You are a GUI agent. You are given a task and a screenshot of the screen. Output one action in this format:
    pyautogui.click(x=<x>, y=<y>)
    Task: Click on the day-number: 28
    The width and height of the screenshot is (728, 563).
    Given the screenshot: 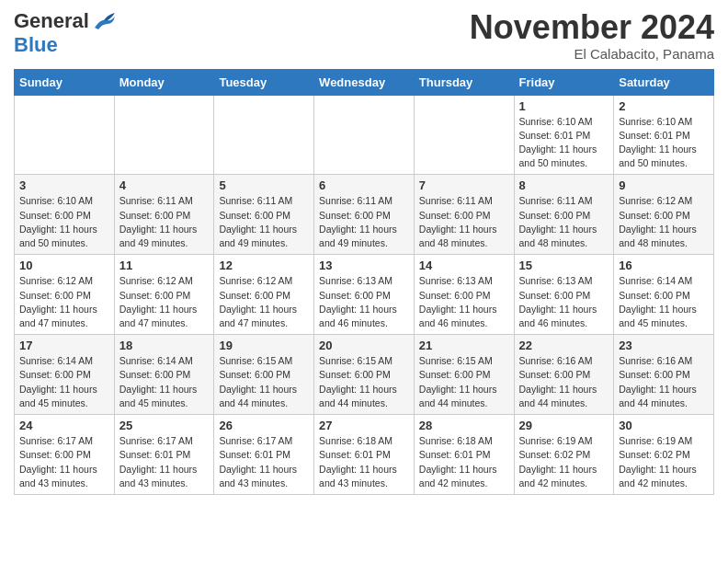 What is the action you would take?
    pyautogui.click(x=464, y=425)
    